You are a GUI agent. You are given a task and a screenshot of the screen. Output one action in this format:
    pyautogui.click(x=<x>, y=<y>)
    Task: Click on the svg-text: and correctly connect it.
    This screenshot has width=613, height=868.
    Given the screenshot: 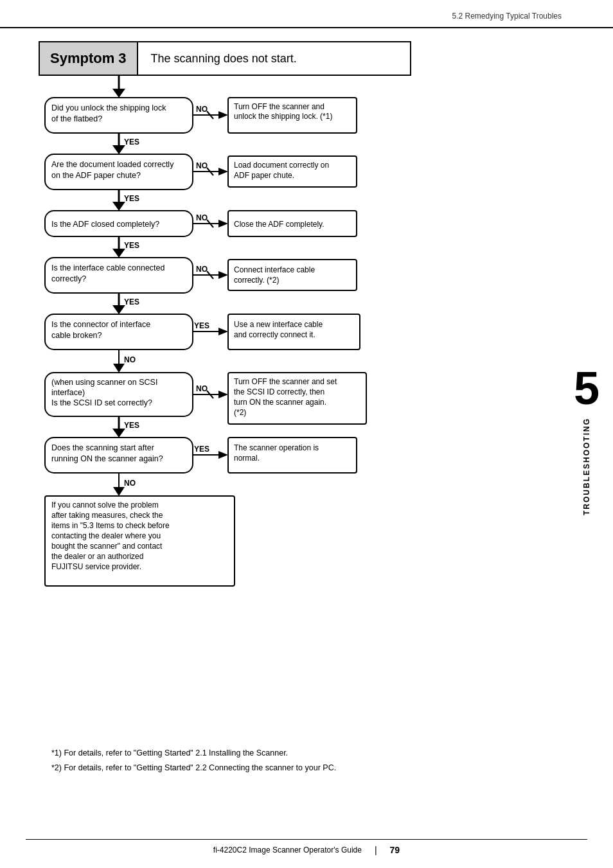 What is the action you would take?
    pyautogui.click(x=275, y=335)
    